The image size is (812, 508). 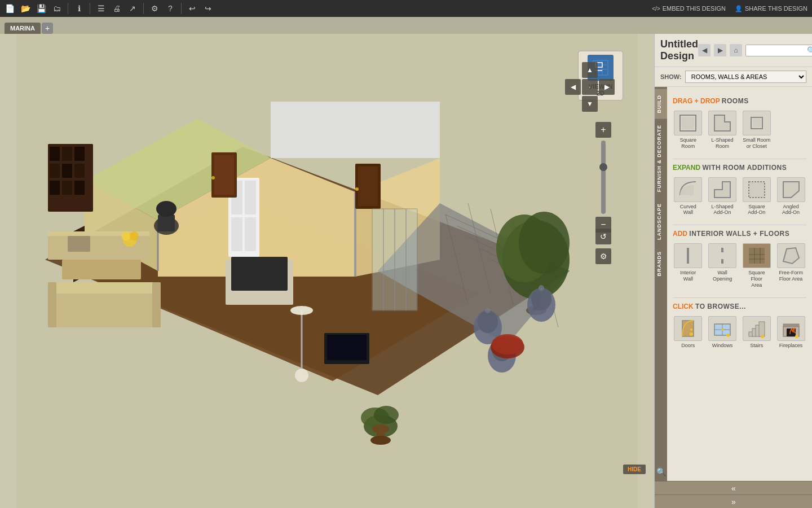 What do you see at coordinates (41, 8) in the screenshot?
I see `save-icon: 💾` at bounding box center [41, 8].